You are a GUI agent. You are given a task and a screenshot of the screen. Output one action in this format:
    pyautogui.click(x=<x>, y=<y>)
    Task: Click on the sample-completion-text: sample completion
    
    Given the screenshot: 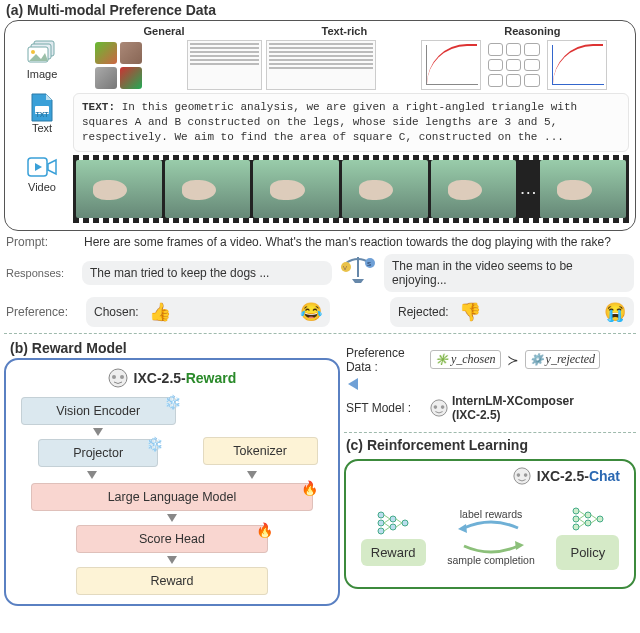 What is the action you would take?
    pyautogui.click(x=491, y=560)
    